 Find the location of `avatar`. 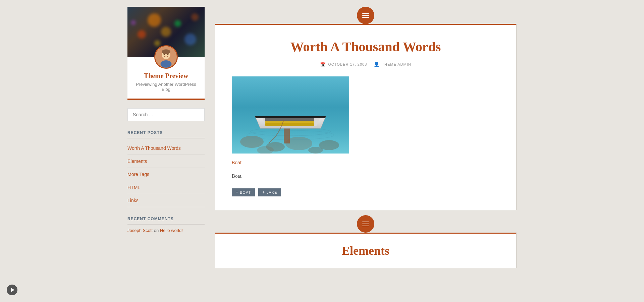

avatar is located at coordinates (166, 57).